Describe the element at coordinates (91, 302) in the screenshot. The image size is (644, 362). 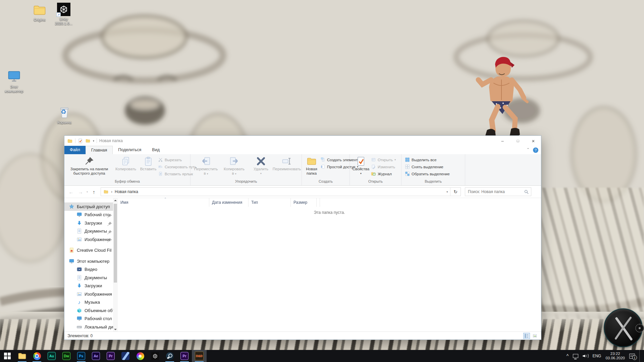
I see `sidebar-item-music: ♪ Музыка` at that location.